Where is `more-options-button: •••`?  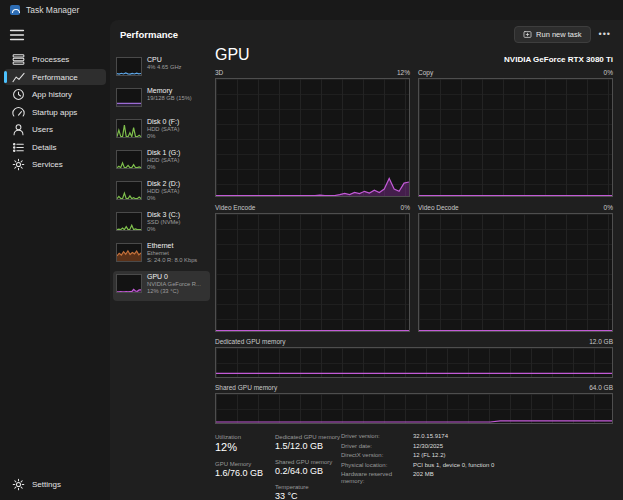
more-options-button: ••• is located at coordinates (605, 34).